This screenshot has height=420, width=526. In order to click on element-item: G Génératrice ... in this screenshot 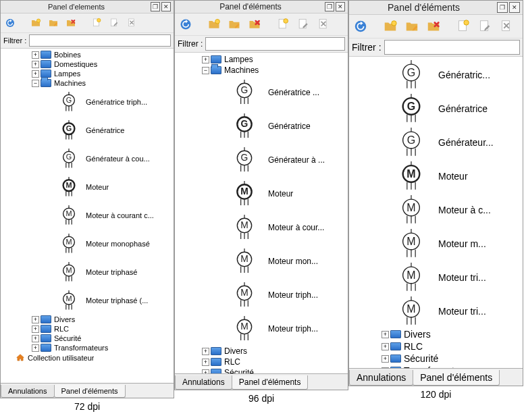, I will do `click(261, 93)`.